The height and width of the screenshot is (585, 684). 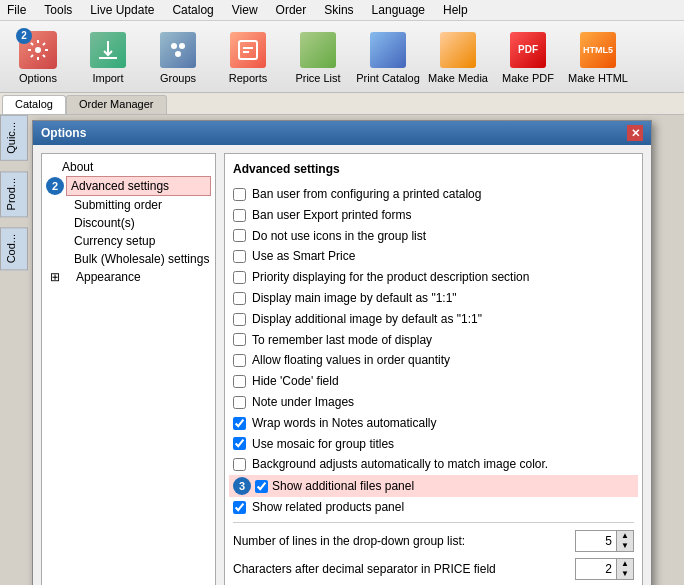 I want to click on groups-button: Groups, so click(x=178, y=57).